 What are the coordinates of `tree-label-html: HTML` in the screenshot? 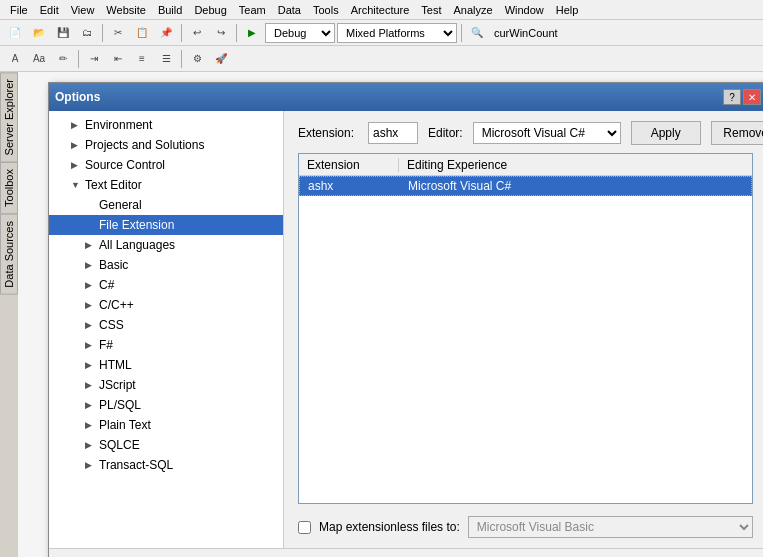 It's located at (116, 365).